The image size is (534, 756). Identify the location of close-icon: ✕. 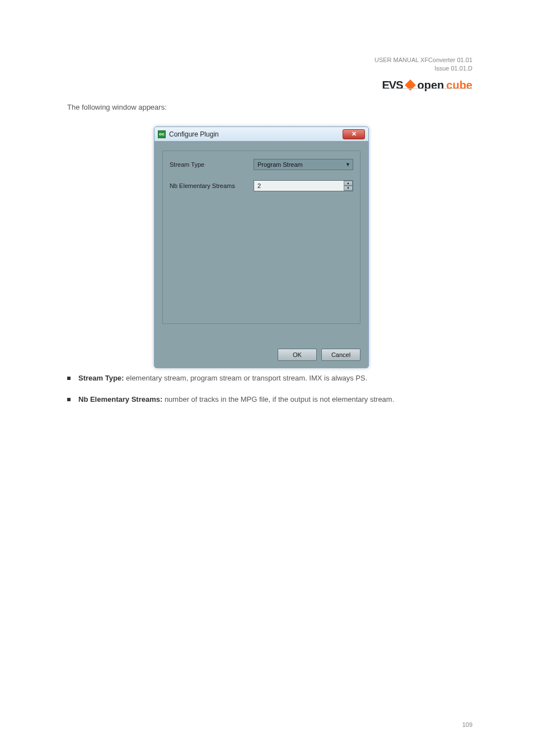
(354, 134).